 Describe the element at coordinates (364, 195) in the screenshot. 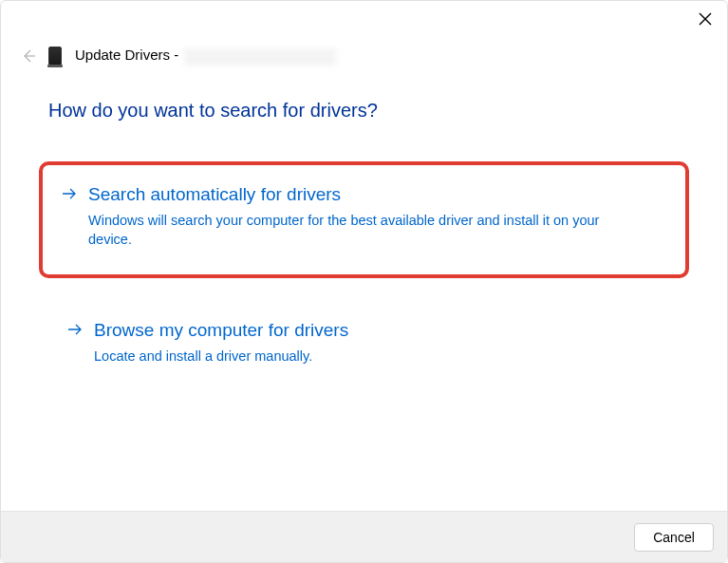

I see `option-head: Search automatically for drivers` at that location.